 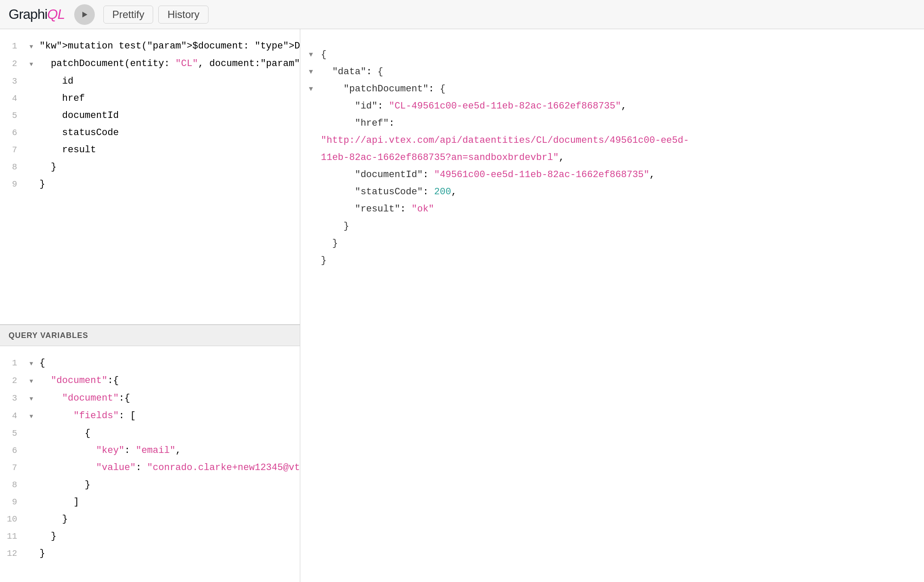 I want to click on response-line: "result": "ok", so click(x=612, y=209).